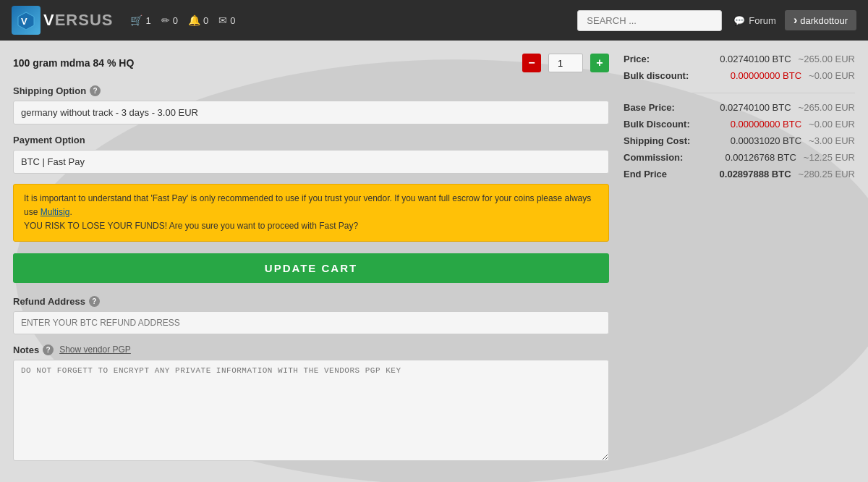  Describe the element at coordinates (645, 174) in the screenshot. I see `end-price-label: End Price` at that location.